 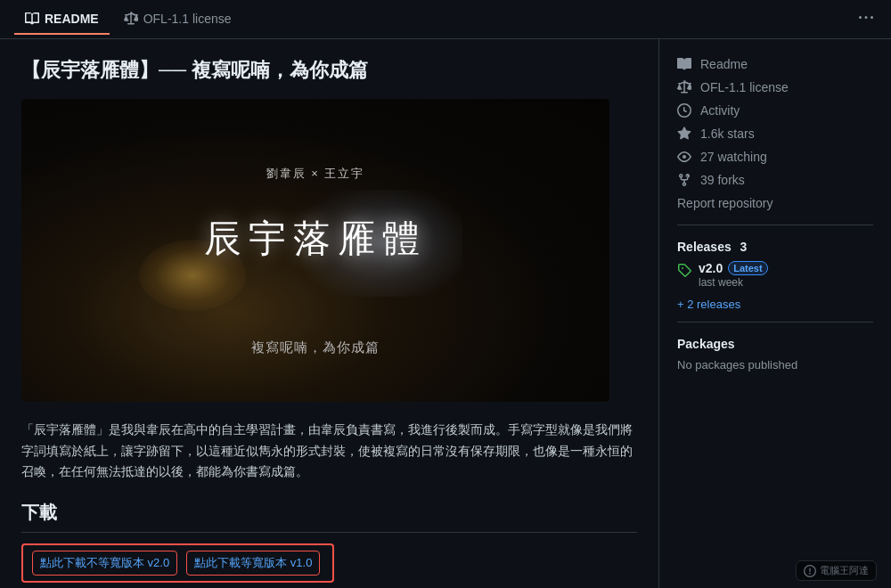 What do you see at coordinates (178, 20) in the screenshot?
I see `tab-license: OFL-1.1 license` at bounding box center [178, 20].